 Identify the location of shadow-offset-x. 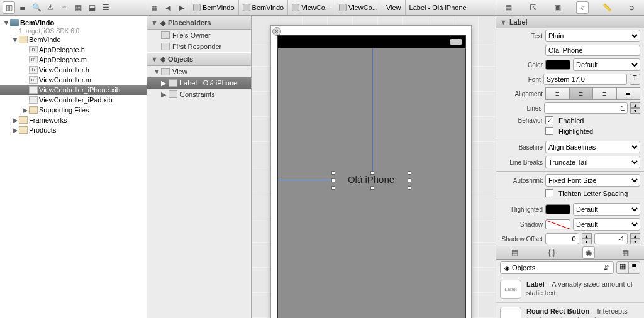
(562, 239).